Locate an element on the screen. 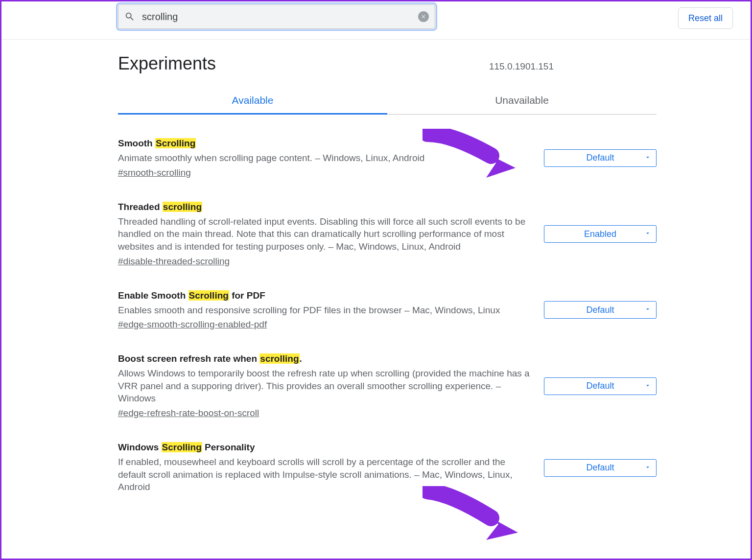 The width and height of the screenshot is (752, 560). search-input is located at coordinates (277, 17).